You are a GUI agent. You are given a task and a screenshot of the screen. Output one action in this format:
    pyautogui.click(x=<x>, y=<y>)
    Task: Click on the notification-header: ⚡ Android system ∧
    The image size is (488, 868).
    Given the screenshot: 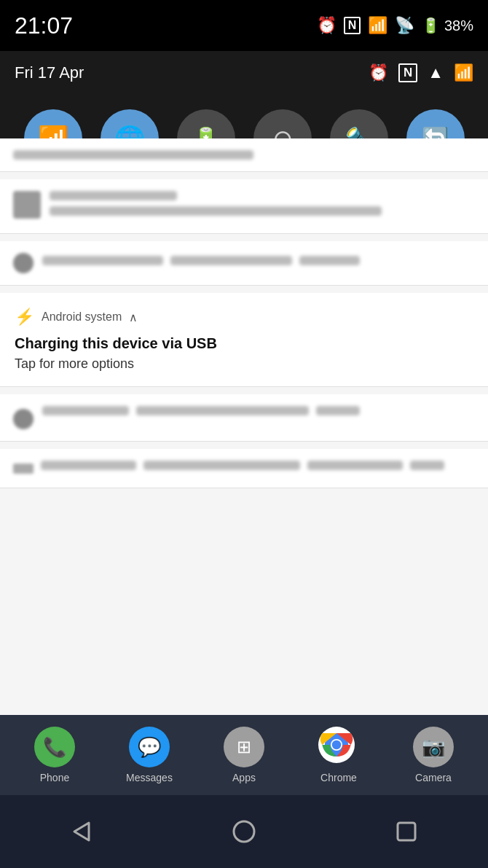 What is the action you would take?
    pyautogui.click(x=244, y=317)
    